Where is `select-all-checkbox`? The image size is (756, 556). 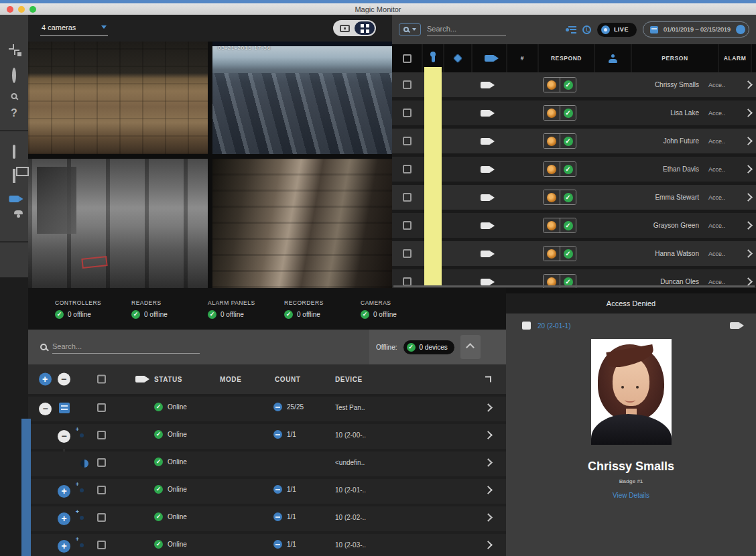
select-all-checkbox is located at coordinates (407, 59).